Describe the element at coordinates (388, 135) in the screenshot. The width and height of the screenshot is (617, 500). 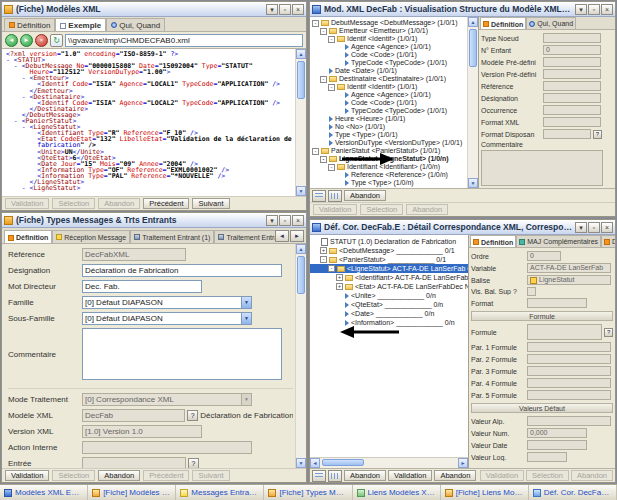
I see `tree-node-type-type-1-0-1: Type <Type> (1/0/1)` at that location.